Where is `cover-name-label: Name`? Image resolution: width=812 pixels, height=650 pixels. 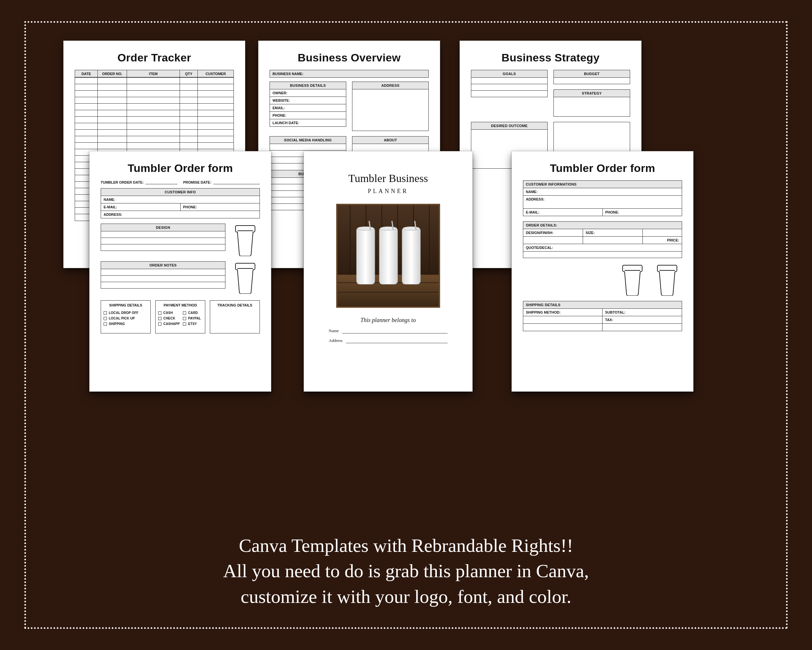 cover-name-label: Name is located at coordinates (334, 331).